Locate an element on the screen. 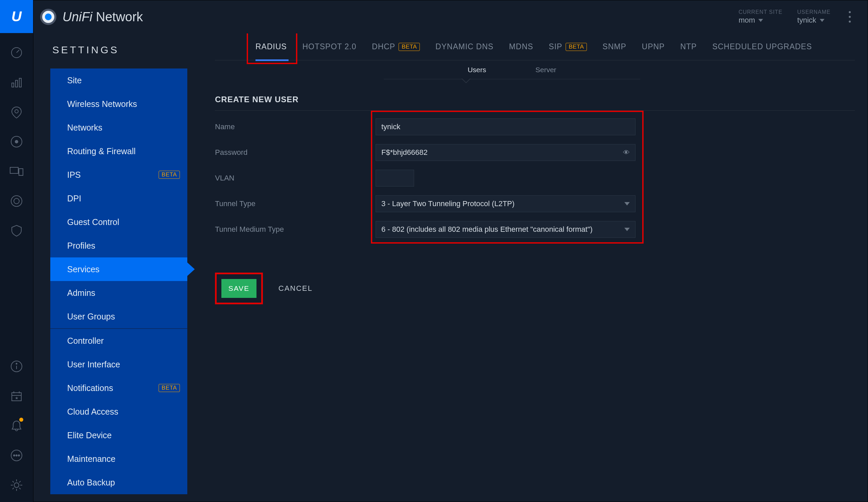  annotation-box: SAVE is located at coordinates (239, 289).